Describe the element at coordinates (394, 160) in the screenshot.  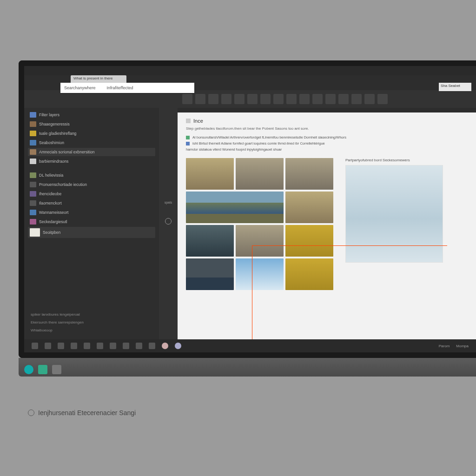
I see `preview-title: Partpartyofubred bord Seckesomewers` at that location.